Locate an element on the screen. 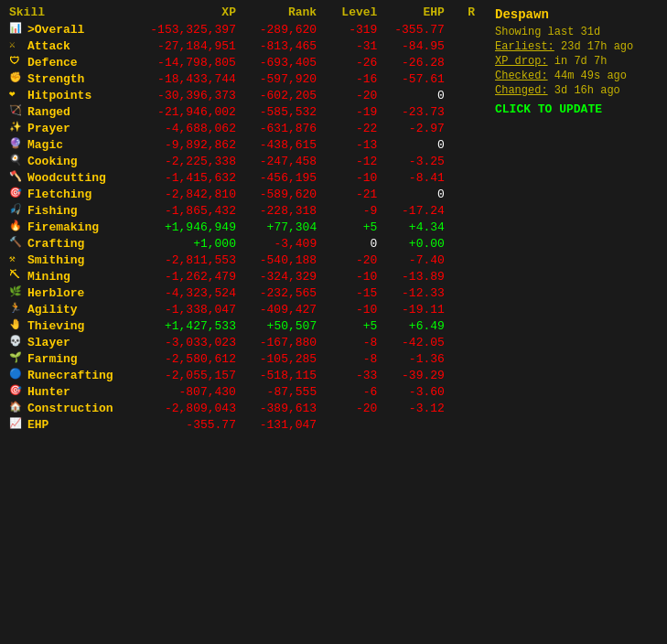 The width and height of the screenshot is (667, 644). skill-rank: -456,195 is located at coordinates (282, 177).